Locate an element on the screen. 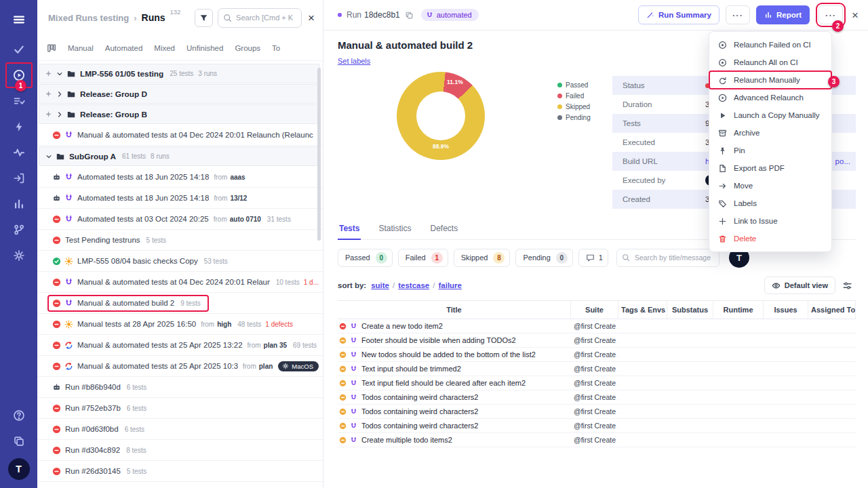 This screenshot has height=488, width=868. runs-tab: Mixed is located at coordinates (164, 48).